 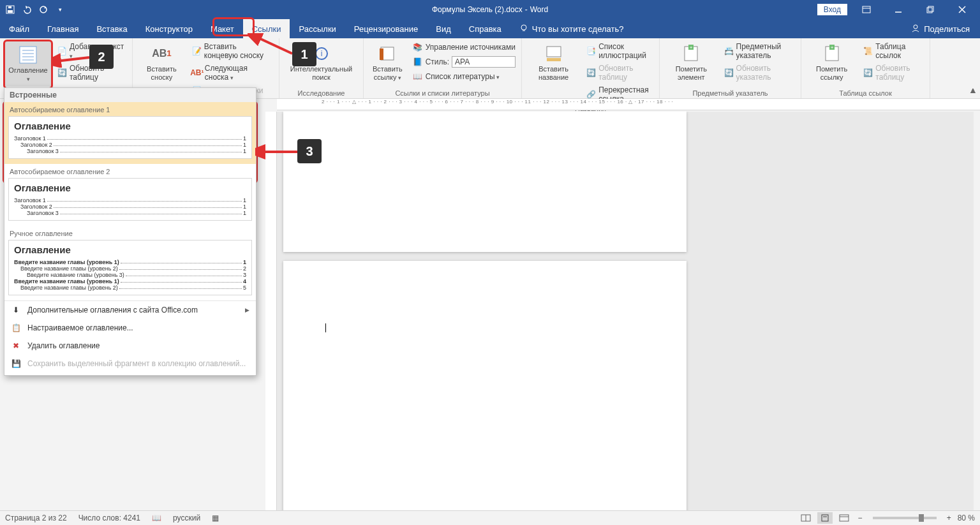 I want to click on tab-design: Конструктор, so click(x=169, y=29).